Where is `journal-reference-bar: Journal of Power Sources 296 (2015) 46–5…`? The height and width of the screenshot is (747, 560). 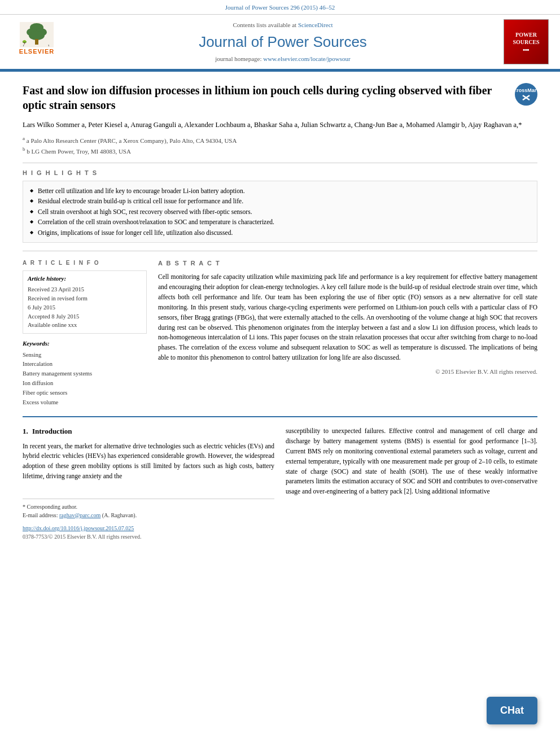
journal-reference-bar: Journal of Power Sources 296 (2015) 46–5… is located at coordinates (280, 7).